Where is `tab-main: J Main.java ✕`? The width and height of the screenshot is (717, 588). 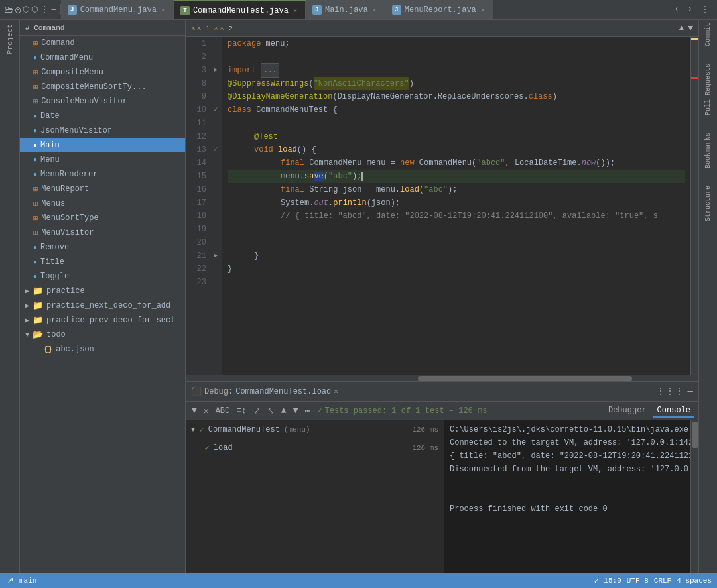 tab-main: J Main.java ✕ is located at coordinates (346, 9).